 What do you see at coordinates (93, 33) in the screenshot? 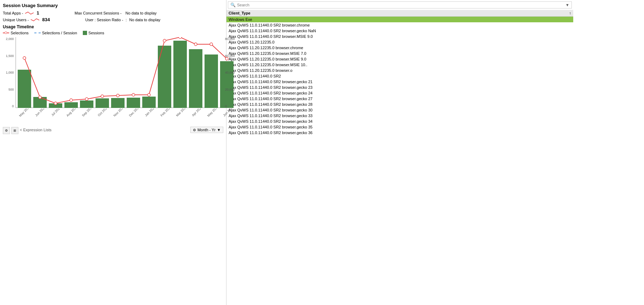
I see `legend-sessions: Sessions` at bounding box center [93, 33].